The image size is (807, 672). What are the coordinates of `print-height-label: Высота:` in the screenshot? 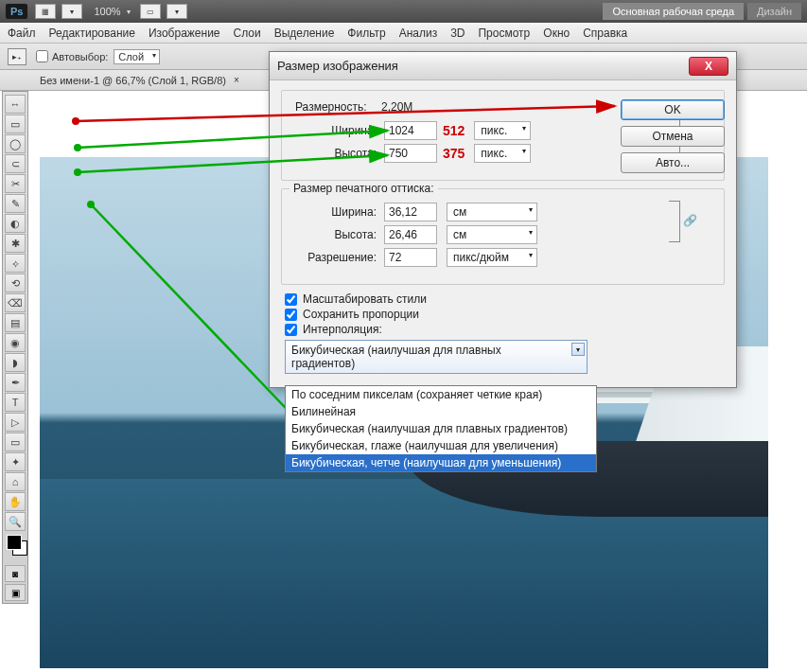 It's located at (334, 235).